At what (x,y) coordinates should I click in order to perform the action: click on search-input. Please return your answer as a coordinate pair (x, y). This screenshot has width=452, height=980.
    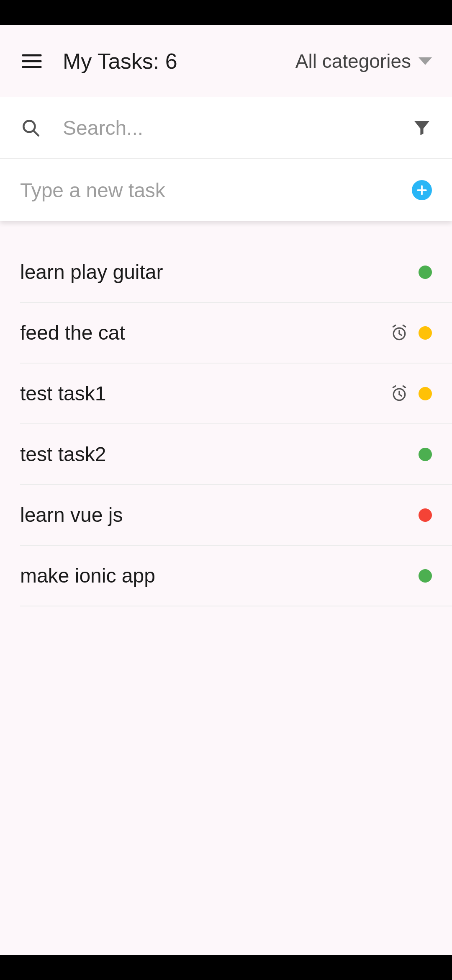
    Looking at the image, I should click on (237, 128).